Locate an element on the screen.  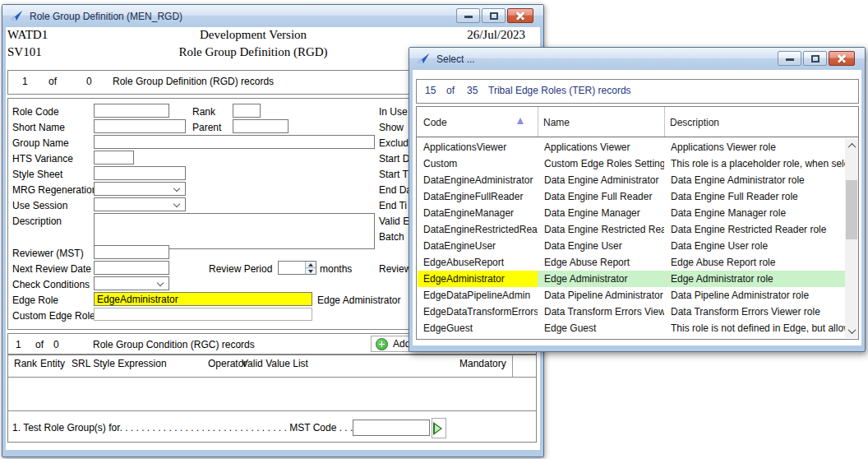
dialog-maximize-button is located at coordinates (815, 58).